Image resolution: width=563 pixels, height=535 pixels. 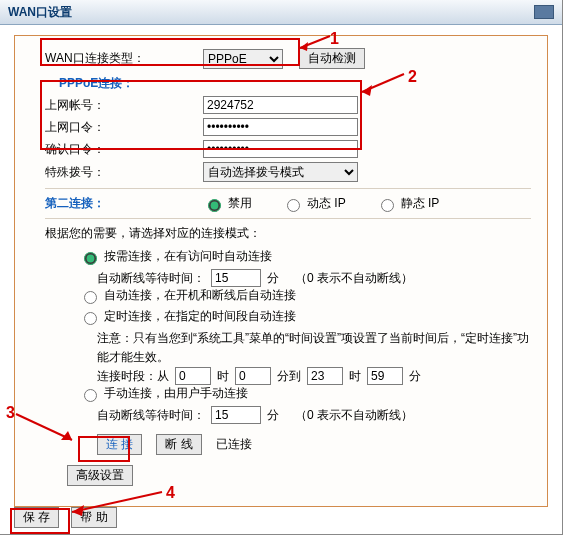 What do you see at coordinates (36, 518) in the screenshot?
I see `save-button: 保 存` at bounding box center [36, 518].